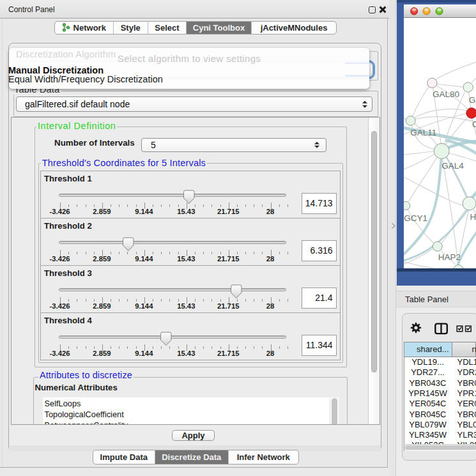 The width and height of the screenshot is (476, 476). I want to click on svg-text: GAL4, so click(452, 166).